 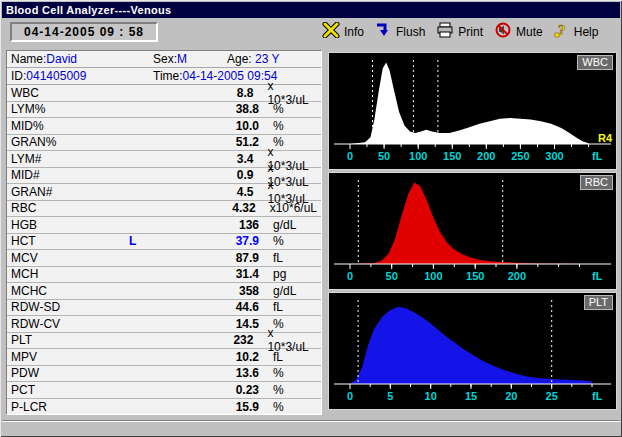 What do you see at coordinates (272, 274) in the screenshot?
I see `param-unit: pg` at bounding box center [272, 274].